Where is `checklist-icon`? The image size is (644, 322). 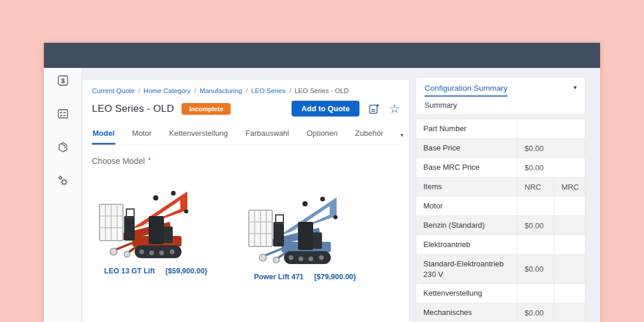 checklist-icon is located at coordinates (63, 115).